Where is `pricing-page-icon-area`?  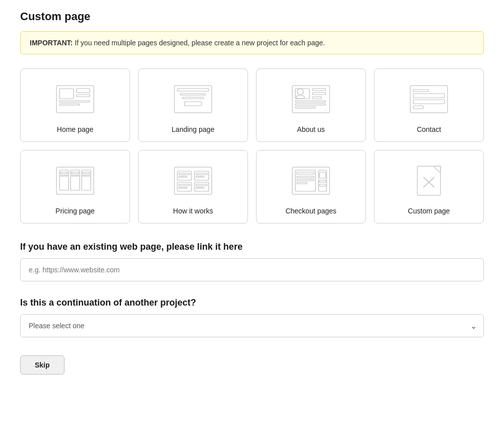 pricing-page-icon-area is located at coordinates (75, 181).